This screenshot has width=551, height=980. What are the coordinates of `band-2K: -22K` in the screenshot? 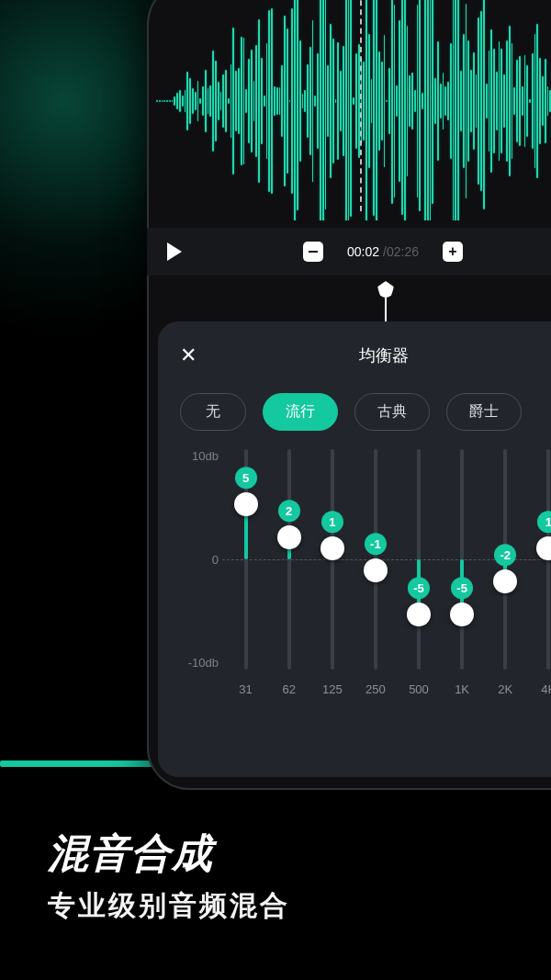 It's located at (505, 582).